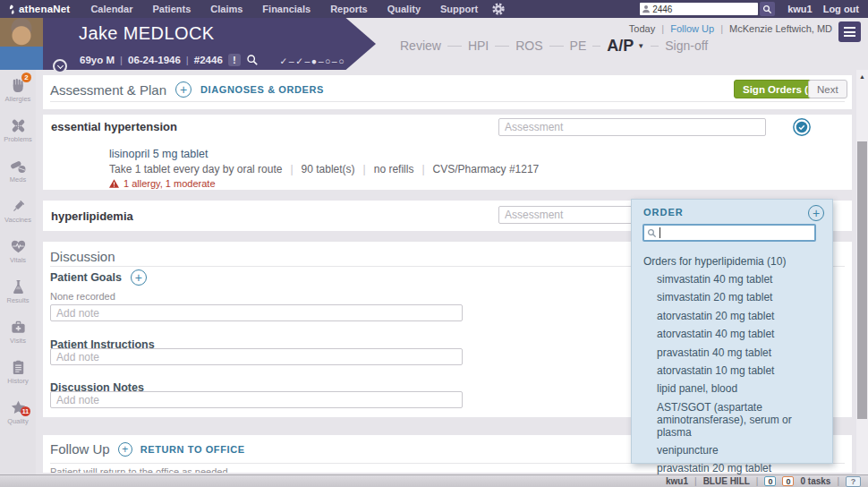  Describe the element at coordinates (740, 389) in the screenshot. I see `order-option: lipid panel, blood` at that location.